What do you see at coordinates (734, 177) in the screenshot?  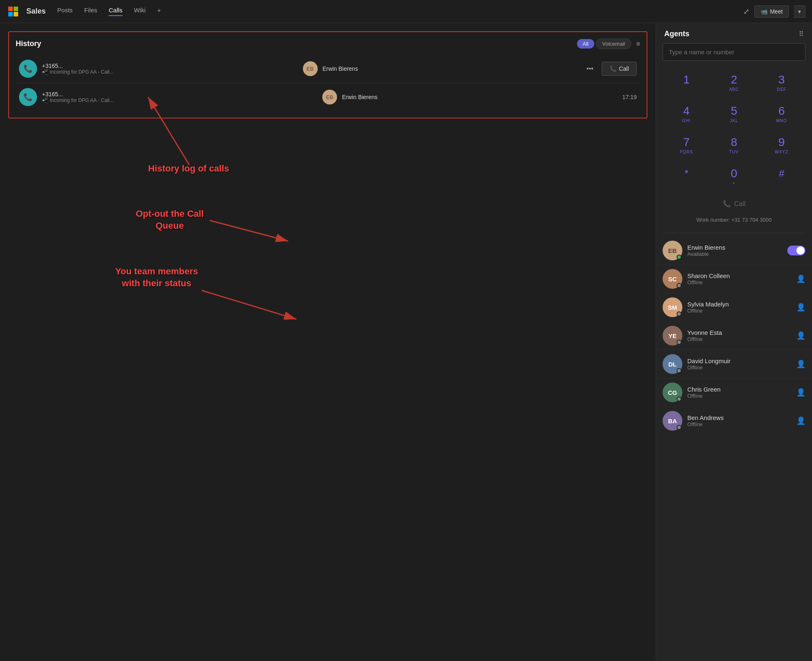 I see `dial-key-0: 0+` at bounding box center [734, 177].